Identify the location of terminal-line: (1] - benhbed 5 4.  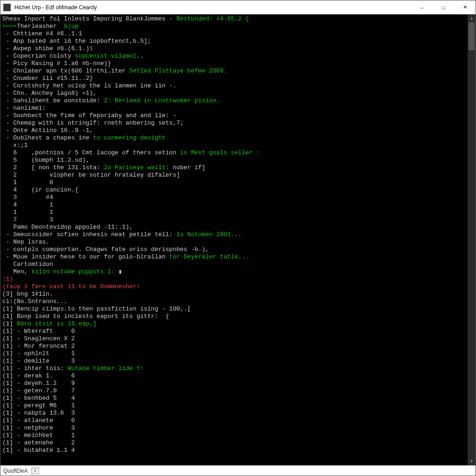
(234, 398).